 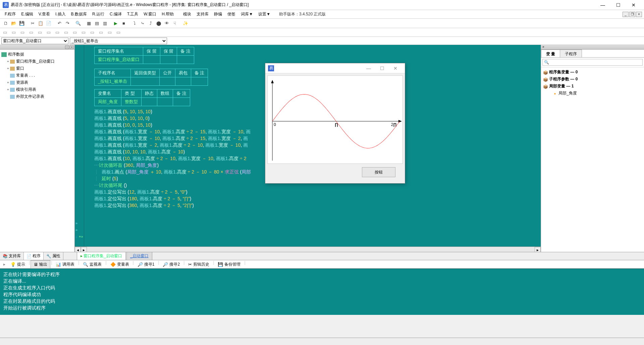 I want to click on menu-window: W.窗口, so click(x=150, y=14).